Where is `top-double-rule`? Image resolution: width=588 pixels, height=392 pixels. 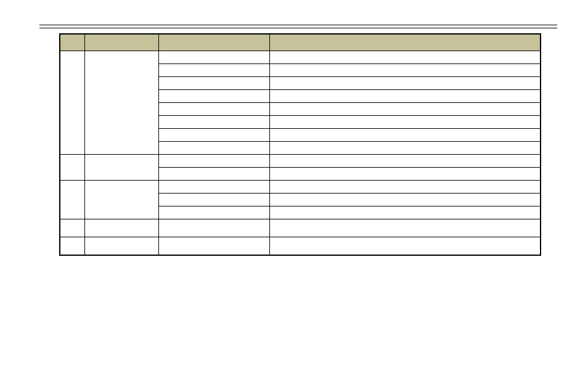
top-double-rule is located at coordinates (298, 27).